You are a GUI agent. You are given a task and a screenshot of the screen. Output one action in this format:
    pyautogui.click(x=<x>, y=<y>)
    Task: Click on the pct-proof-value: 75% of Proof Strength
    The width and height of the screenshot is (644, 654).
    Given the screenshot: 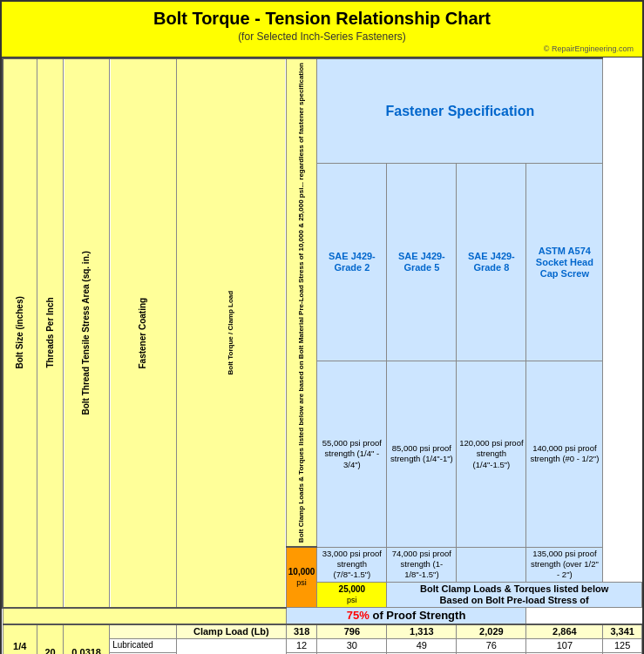 What is the action you would take?
    pyautogui.click(x=406, y=617)
    